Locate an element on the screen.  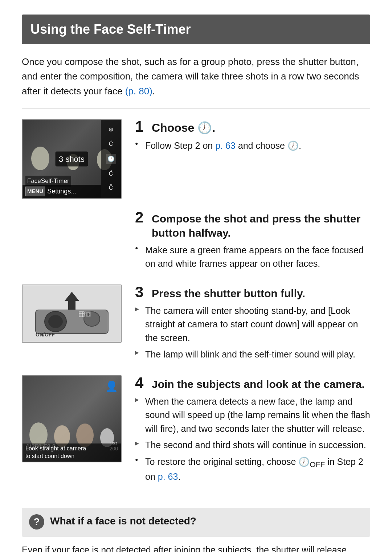
section-divider is located at coordinates (196, 109).